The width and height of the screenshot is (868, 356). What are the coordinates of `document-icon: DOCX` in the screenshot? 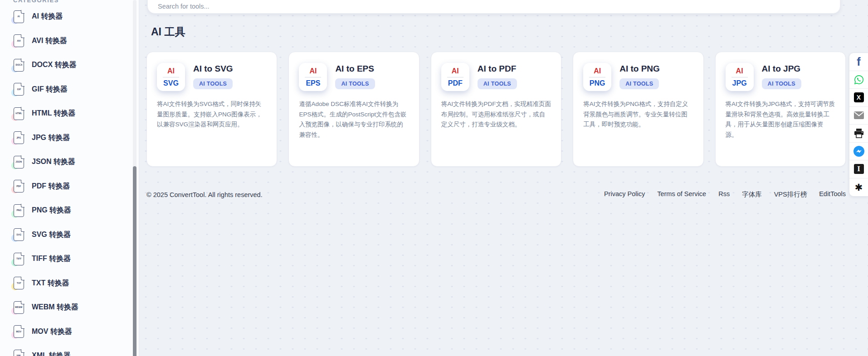 It's located at (19, 65).